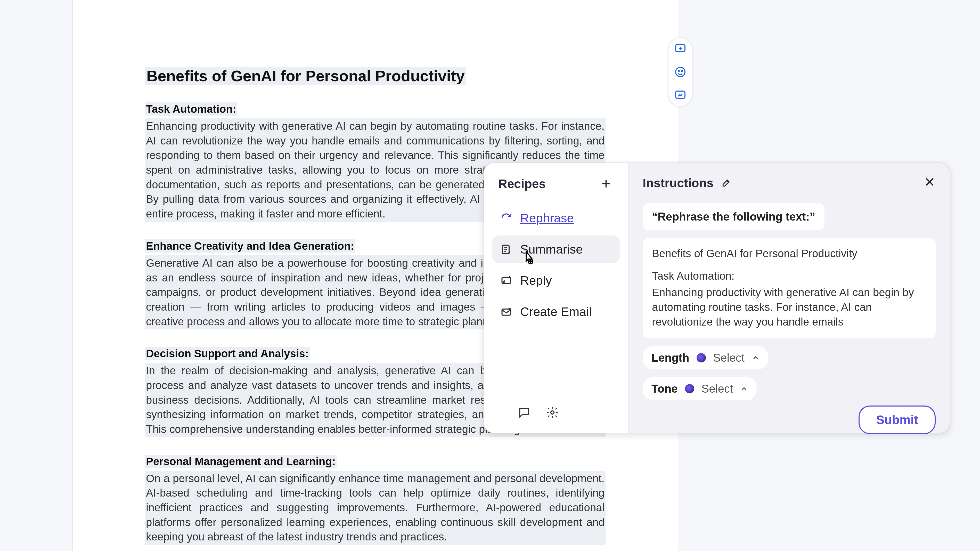 The height and width of the screenshot is (551, 980). I want to click on length-value: Select, so click(729, 358).